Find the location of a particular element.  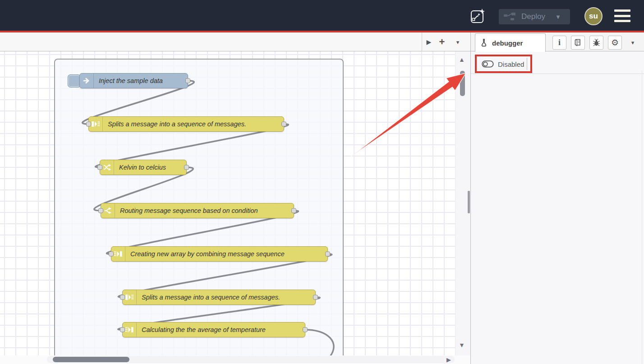

node-join-2: Calculating the the average of temperatu… is located at coordinates (214, 330).